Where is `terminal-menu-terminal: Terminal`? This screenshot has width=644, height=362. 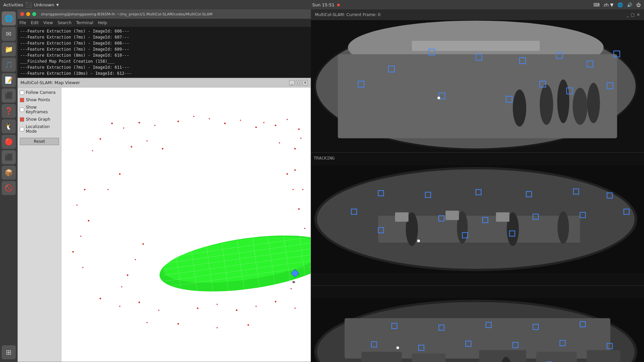 terminal-menu-terminal: Terminal is located at coordinates (85, 23).